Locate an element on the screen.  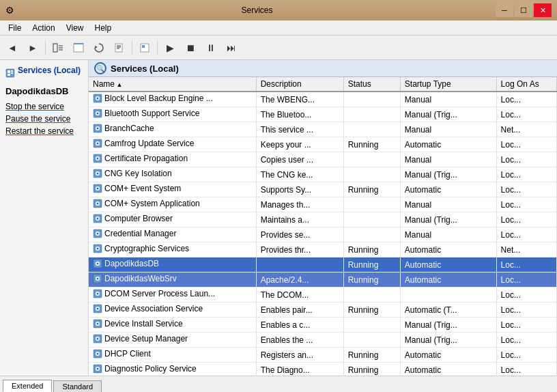
forward-button: ► is located at coordinates (33, 48).